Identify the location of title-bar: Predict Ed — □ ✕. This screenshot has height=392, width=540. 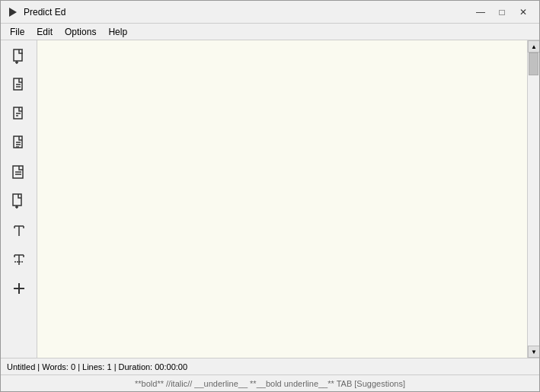
(270, 12).